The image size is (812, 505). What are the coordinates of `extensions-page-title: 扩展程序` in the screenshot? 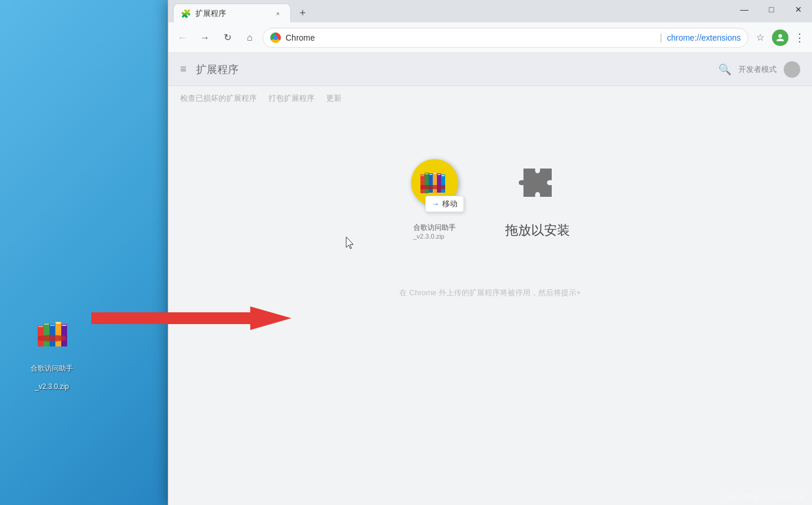 It's located at (217, 70).